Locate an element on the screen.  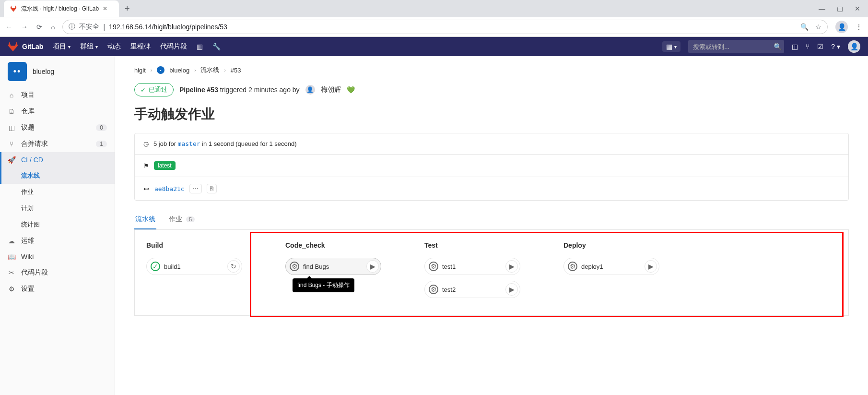
clock-icon: ◷ is located at coordinates (146, 144).